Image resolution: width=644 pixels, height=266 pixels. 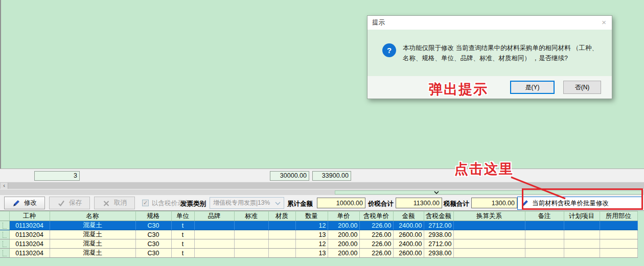 I want to click on chevron-down-icon, so click(x=278, y=203).